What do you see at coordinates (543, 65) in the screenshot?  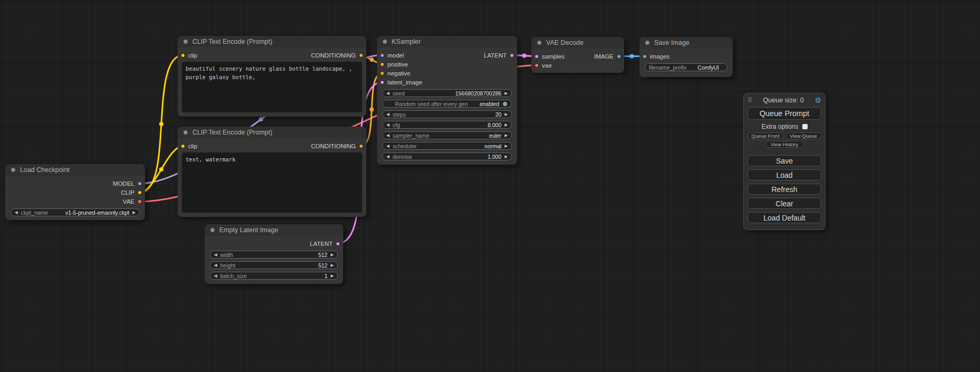 I see `input-slot-vae: vae` at bounding box center [543, 65].